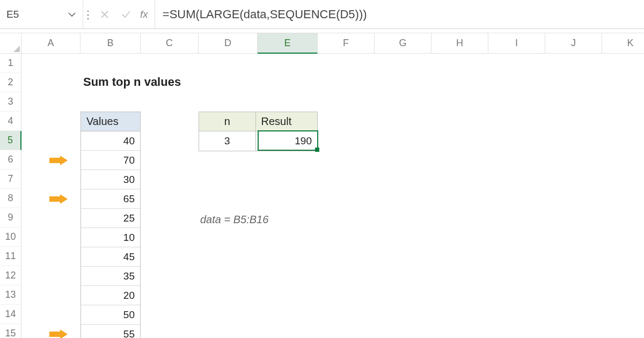  I want to click on row-header-12: 12, so click(11, 276).